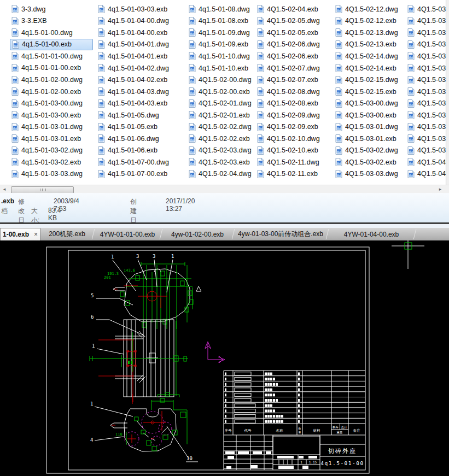 This screenshot has width=449, height=476. What do you see at coordinates (293, 174) in the screenshot?
I see `file-item: 4Q1.5-02-11.exb` at bounding box center [293, 174].